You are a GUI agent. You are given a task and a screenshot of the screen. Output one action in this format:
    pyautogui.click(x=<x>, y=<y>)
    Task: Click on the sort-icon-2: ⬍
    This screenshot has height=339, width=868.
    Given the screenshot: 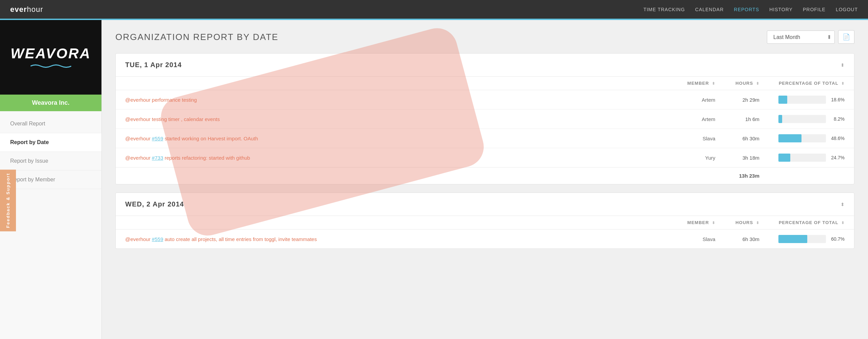 What is the action you would take?
    pyautogui.click(x=843, y=204)
    